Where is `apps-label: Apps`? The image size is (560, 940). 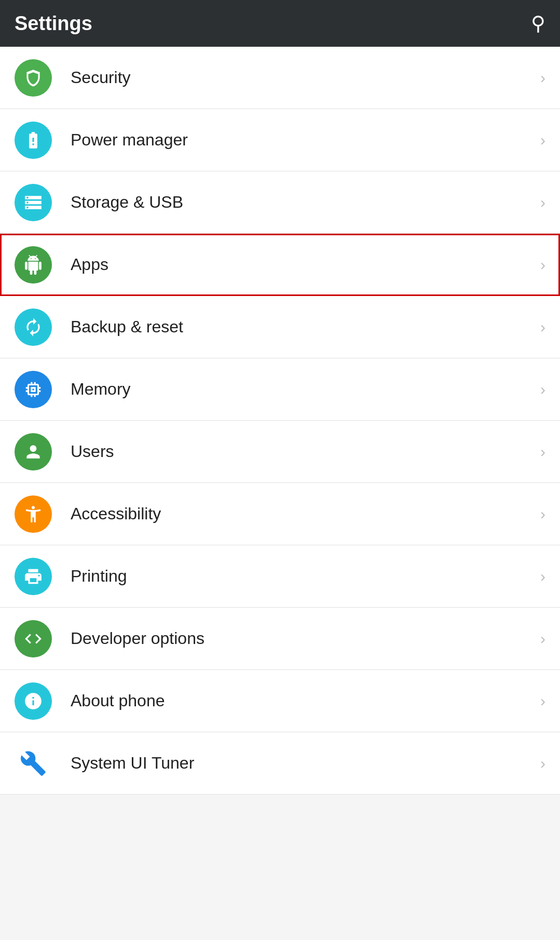
apps-label: Apps is located at coordinates (303, 265).